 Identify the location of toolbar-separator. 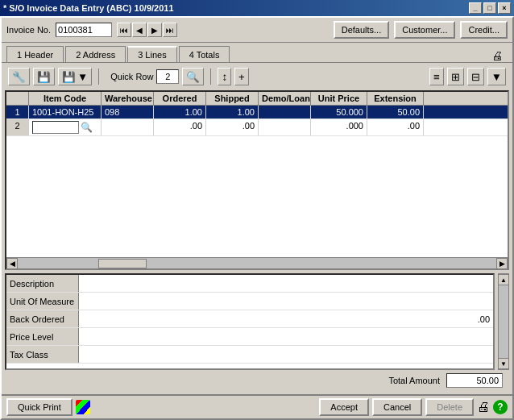
(98, 77).